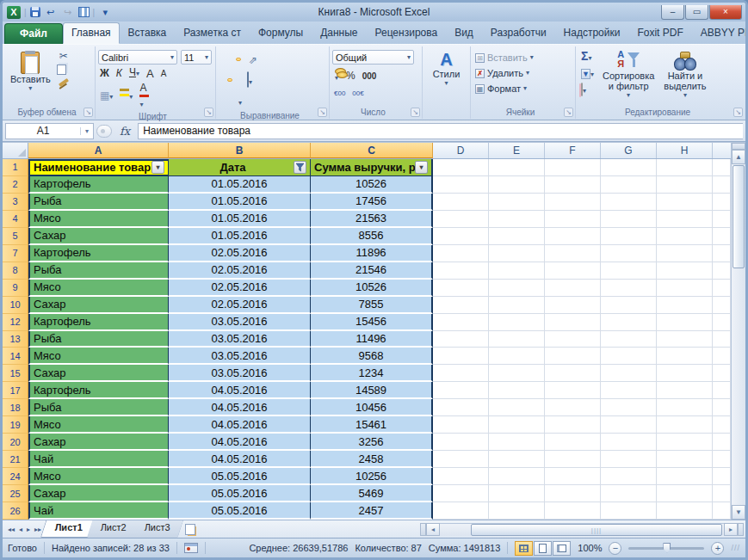 The height and width of the screenshot is (560, 748). I want to click on paste-button: Вставить, so click(31, 77).